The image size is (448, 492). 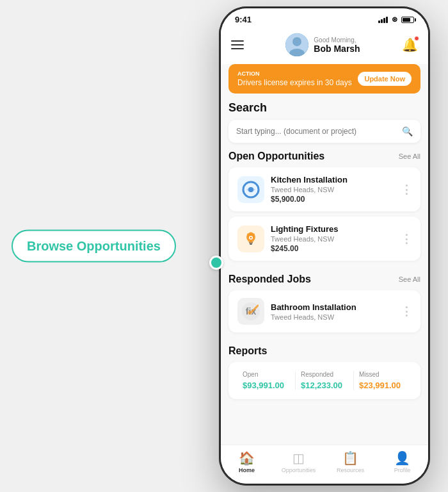 I want to click on status-icons: ⊛, so click(x=396, y=19).